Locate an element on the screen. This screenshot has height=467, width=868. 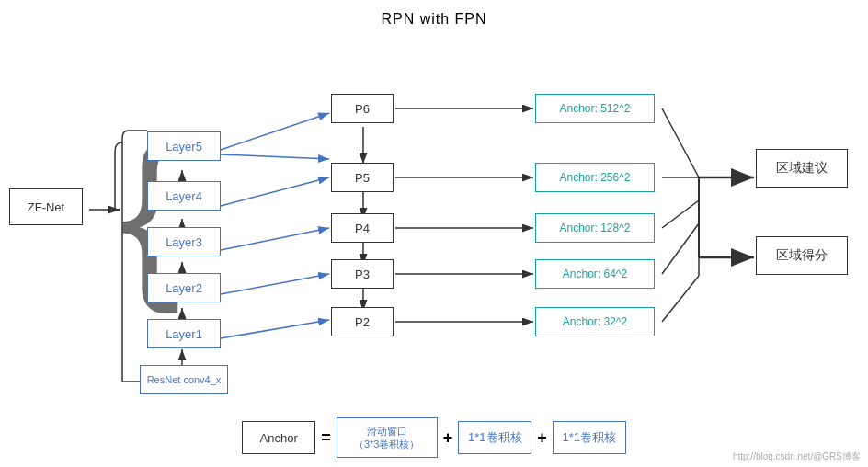
bottom-anchor-box: Anchor is located at coordinates (279, 438).